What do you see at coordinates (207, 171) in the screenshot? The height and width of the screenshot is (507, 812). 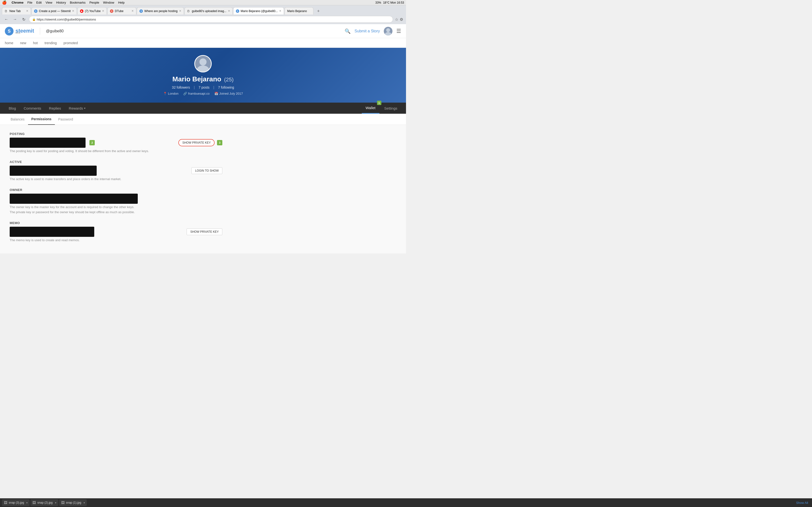 I see `active-login-to-show-button: LOGIN TO SHOW` at bounding box center [207, 171].